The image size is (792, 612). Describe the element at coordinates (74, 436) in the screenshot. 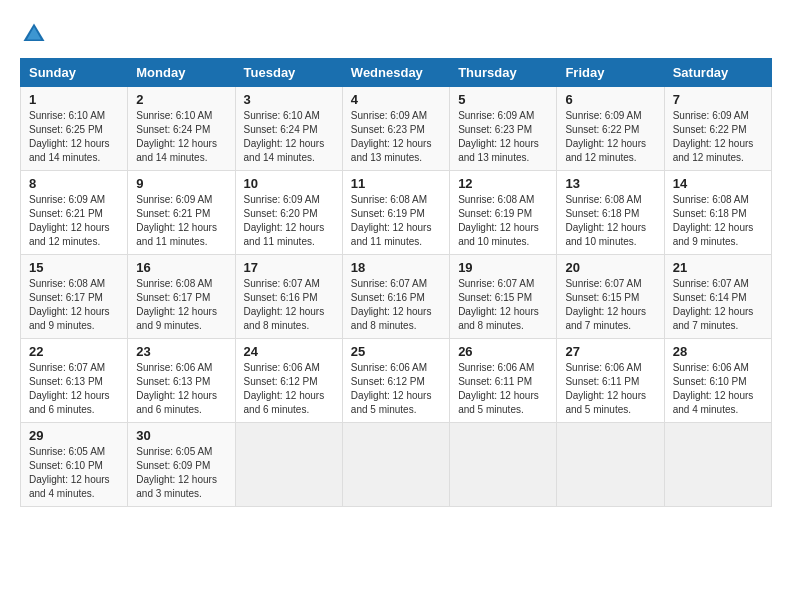

I see `day-number: 29` at that location.